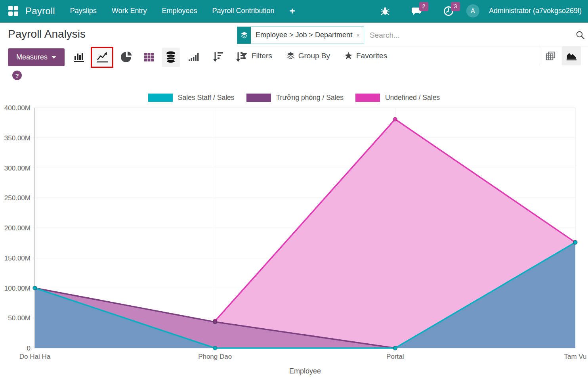  I want to click on apps-menu-button, so click(13, 11).